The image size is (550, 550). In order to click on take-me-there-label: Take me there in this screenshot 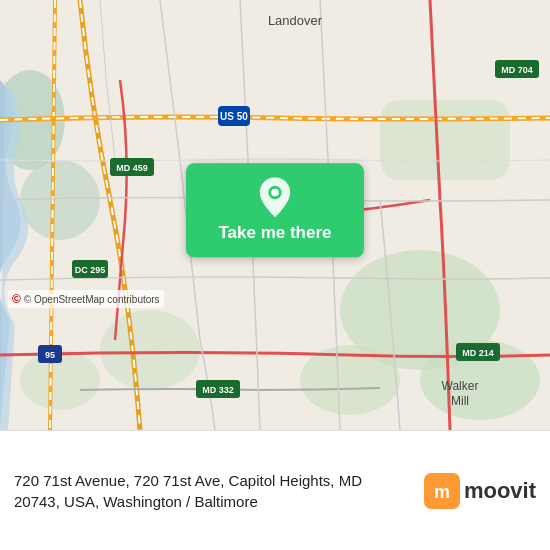, I will do `click(274, 233)`.